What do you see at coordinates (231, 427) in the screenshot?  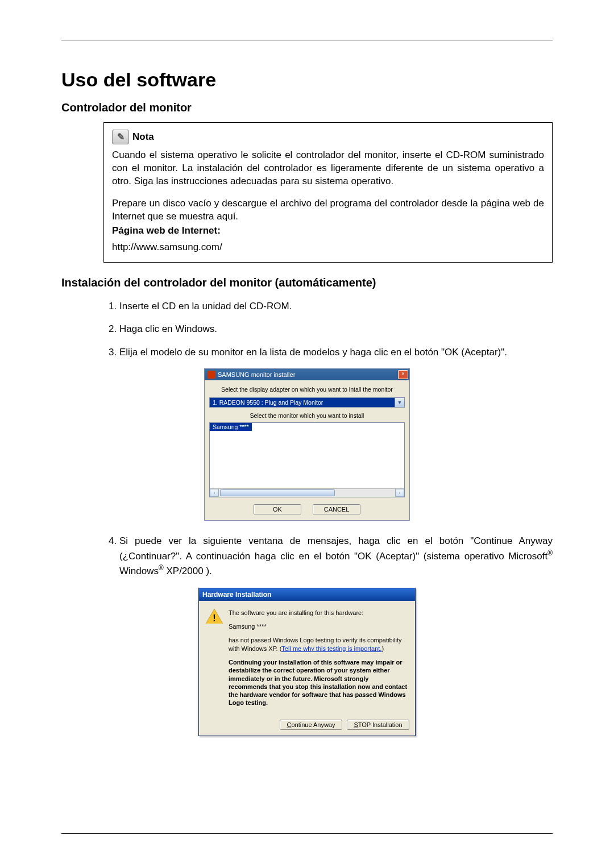 I see `monitor-list-item: Samsung ****` at bounding box center [231, 427].